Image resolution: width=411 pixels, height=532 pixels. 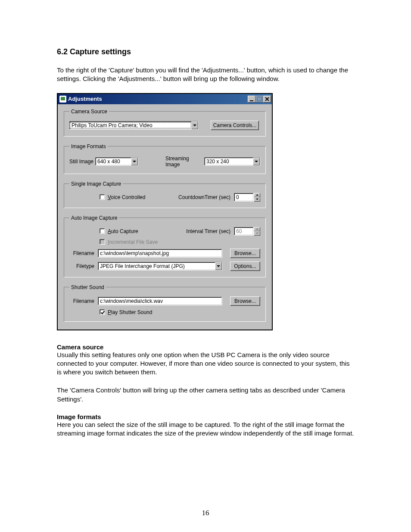 What do you see at coordinates (206, 364) in the screenshot?
I see `camera-source-paragraph: Usually this setting features only one o…` at bounding box center [206, 364].